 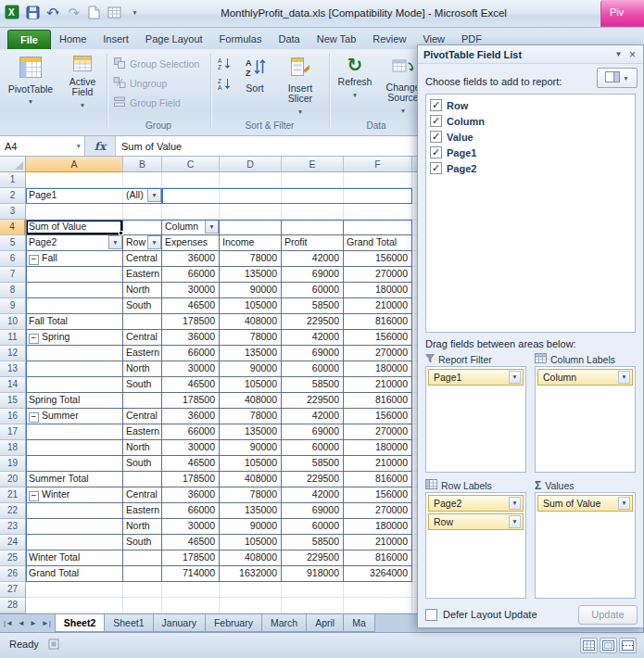 I want to click on group-selection-button: Group Selection, so click(x=158, y=63).